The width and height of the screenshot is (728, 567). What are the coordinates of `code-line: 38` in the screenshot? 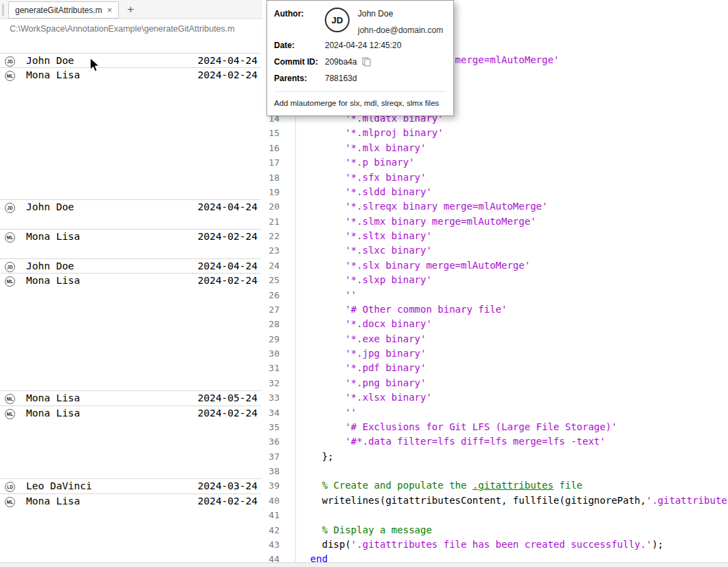 It's located at (494, 471).